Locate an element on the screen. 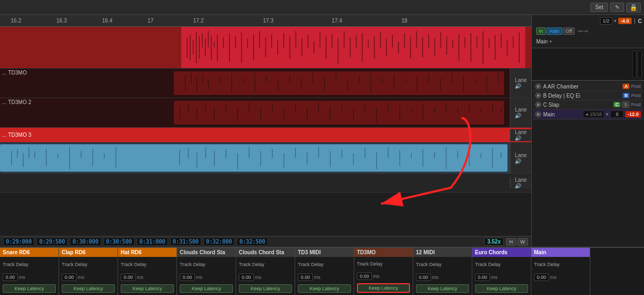 The height and width of the screenshot is (295, 644). bt-clouds1-delay-row: Track Delay is located at coordinates (206, 264).